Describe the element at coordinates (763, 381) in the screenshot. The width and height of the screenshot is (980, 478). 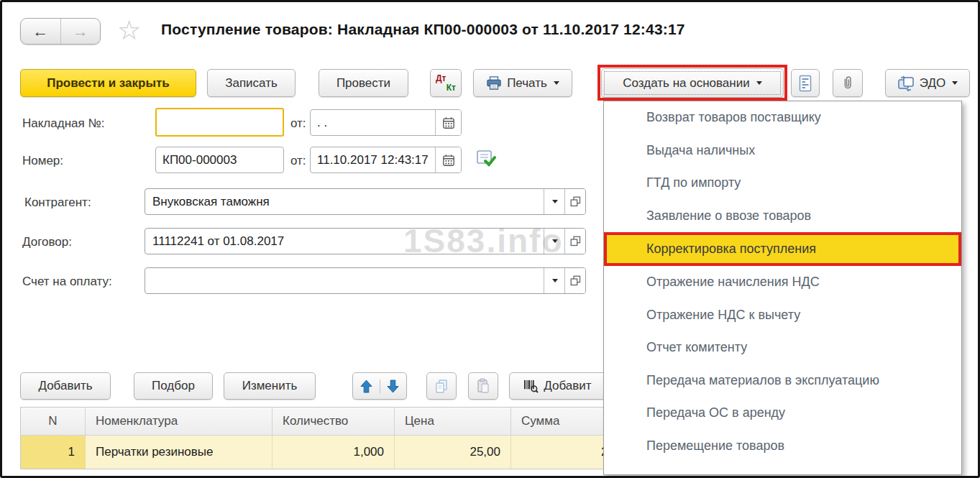
I see `menu-item-label: Передача материалов в эксплуатацию` at that location.